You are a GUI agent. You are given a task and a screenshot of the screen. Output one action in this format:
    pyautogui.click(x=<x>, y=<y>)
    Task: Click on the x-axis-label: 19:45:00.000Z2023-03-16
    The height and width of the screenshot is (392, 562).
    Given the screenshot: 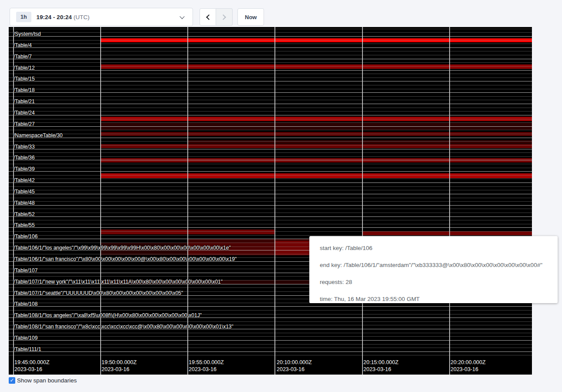 What is the action you would take?
    pyautogui.click(x=32, y=366)
    